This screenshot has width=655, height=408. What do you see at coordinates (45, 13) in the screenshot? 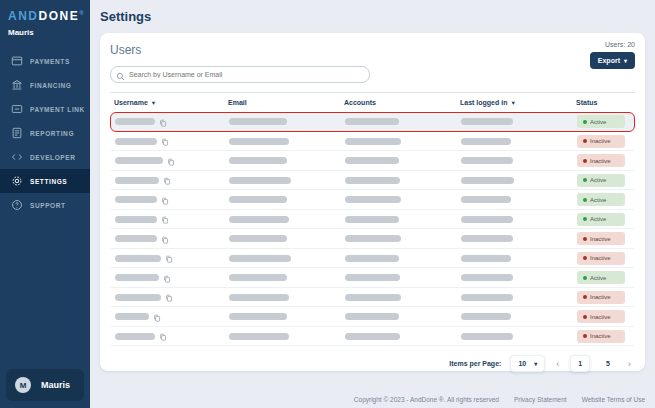
I see `anddone-logo: ANDDONE®` at bounding box center [45, 13].